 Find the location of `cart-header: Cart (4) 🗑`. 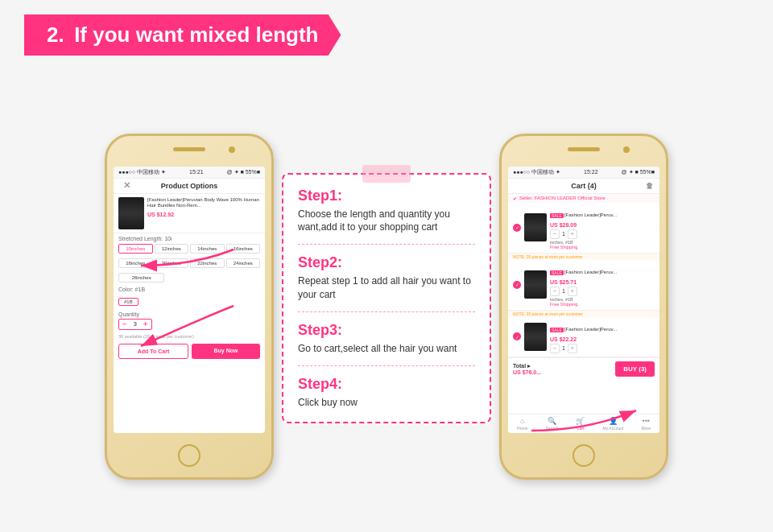

cart-header: Cart (4) 🗑 is located at coordinates (584, 187).